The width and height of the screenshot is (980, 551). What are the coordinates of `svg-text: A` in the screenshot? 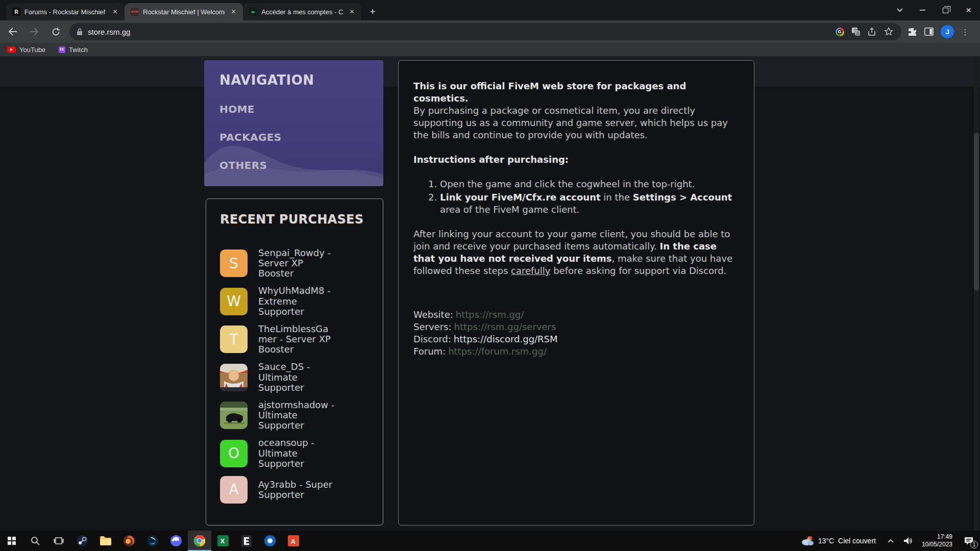 It's located at (858, 34).